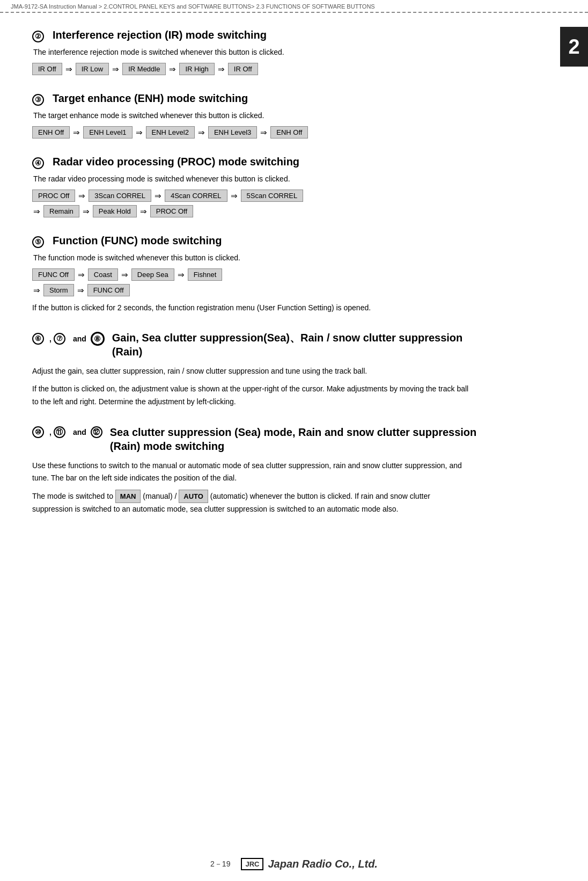 This screenshot has width=588, height=881. What do you see at coordinates (47, 69) in the screenshot?
I see `ir-off-1: IR Off` at bounding box center [47, 69].